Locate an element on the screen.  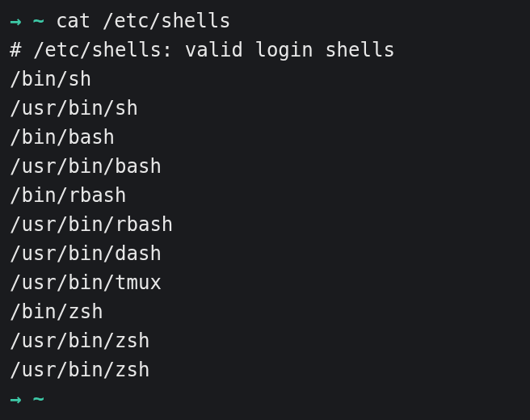
output-comment: # /etc/shells: valid login shells is located at coordinates (265, 50).